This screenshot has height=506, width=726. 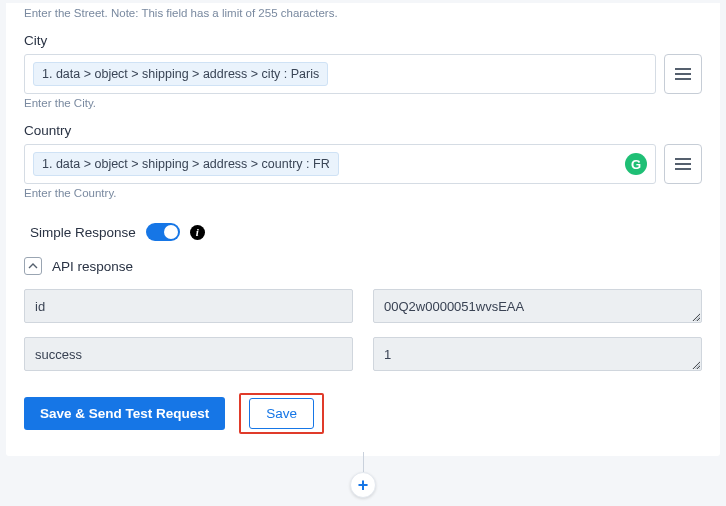 What do you see at coordinates (124, 414) in the screenshot?
I see `save-send-button: Save & Send Test Request` at bounding box center [124, 414].